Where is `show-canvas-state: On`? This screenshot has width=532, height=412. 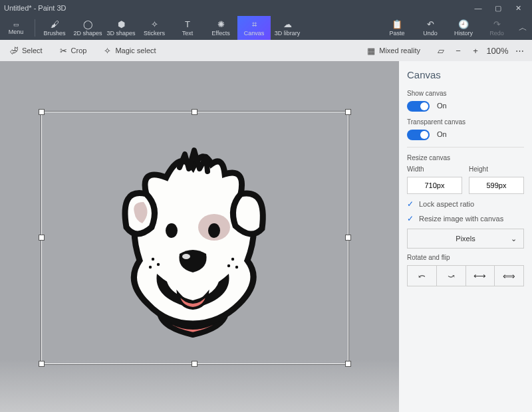 show-canvas-state: On is located at coordinates (442, 106).